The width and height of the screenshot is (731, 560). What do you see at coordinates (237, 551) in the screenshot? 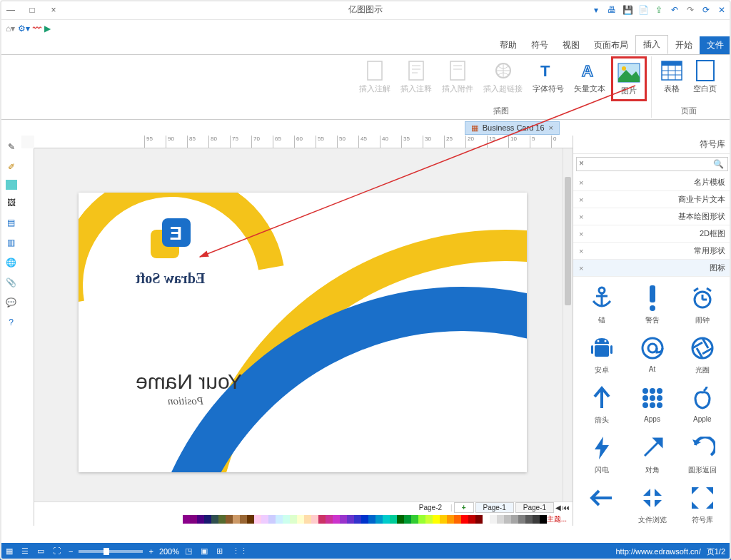
I see `status-icon-4: ⋮⋮` at bounding box center [237, 551].